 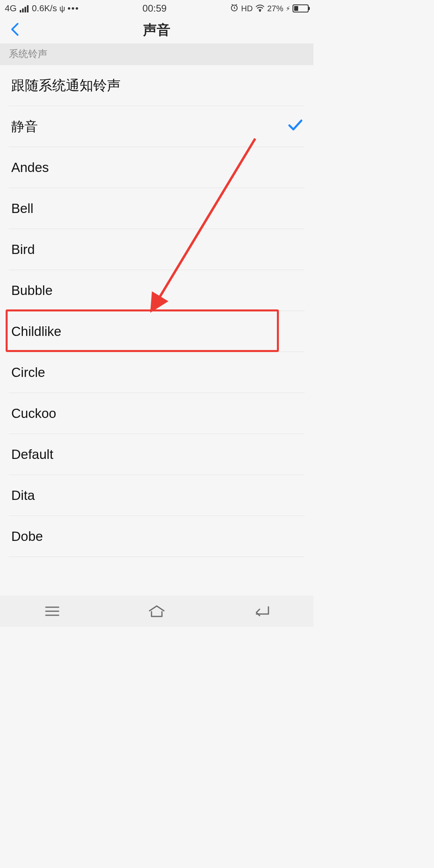 What do you see at coordinates (157, 454) in the screenshot?
I see `ringtone-item: Default` at bounding box center [157, 454].